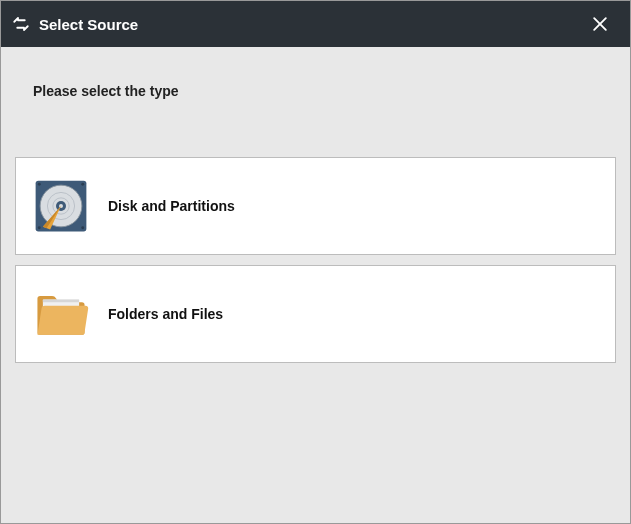 The image size is (631, 524). I want to click on disk-icon, so click(61, 206).